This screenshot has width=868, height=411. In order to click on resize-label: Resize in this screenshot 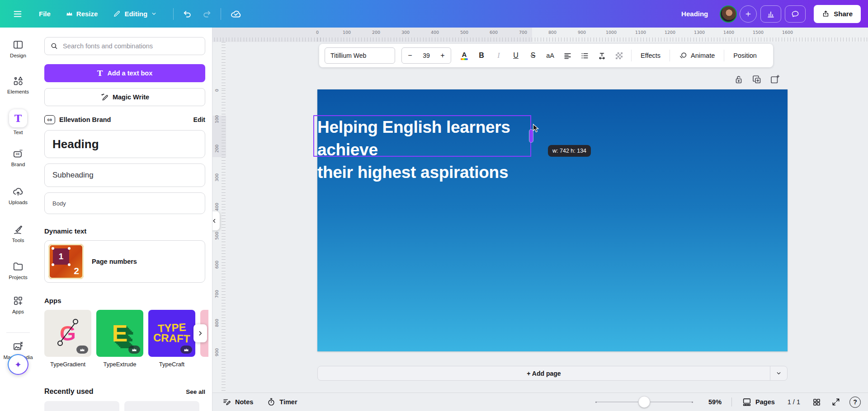, I will do `click(87, 14)`.